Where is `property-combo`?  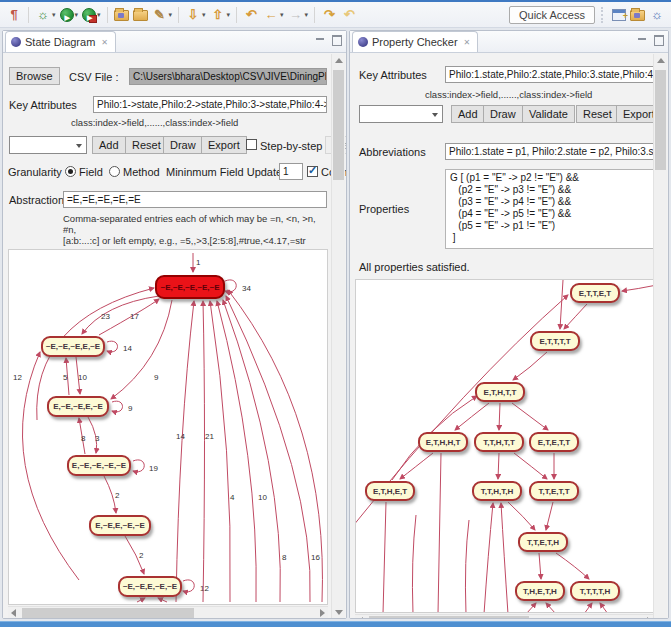 property-combo is located at coordinates (401, 114).